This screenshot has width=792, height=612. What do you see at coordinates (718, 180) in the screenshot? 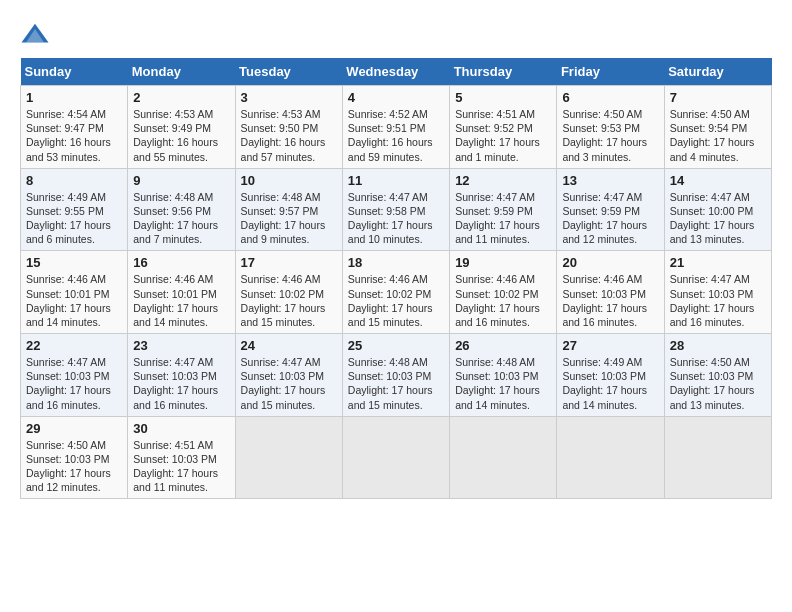
I see `day-number: 14` at bounding box center [718, 180].